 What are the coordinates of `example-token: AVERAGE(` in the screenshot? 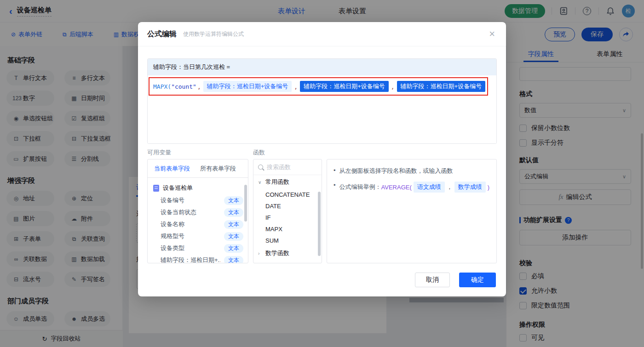 It's located at (397, 188).